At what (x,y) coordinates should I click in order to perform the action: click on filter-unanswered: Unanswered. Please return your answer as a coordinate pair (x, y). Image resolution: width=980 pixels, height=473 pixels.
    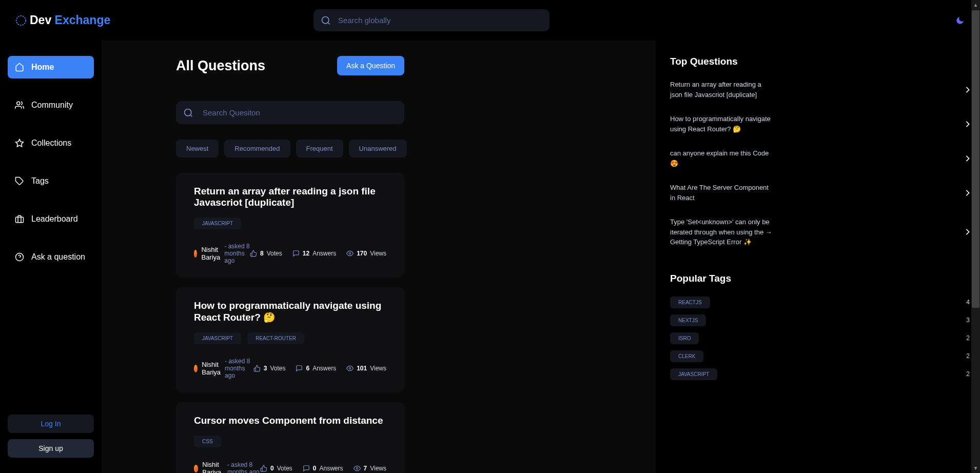
    Looking at the image, I should click on (378, 149).